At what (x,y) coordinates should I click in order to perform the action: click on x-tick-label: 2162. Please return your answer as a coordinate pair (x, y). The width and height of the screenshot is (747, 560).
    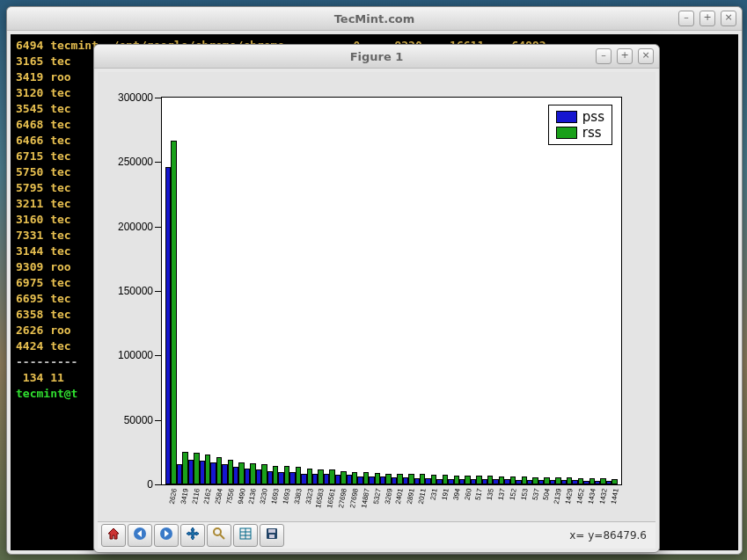
    Looking at the image, I should click on (208, 496).